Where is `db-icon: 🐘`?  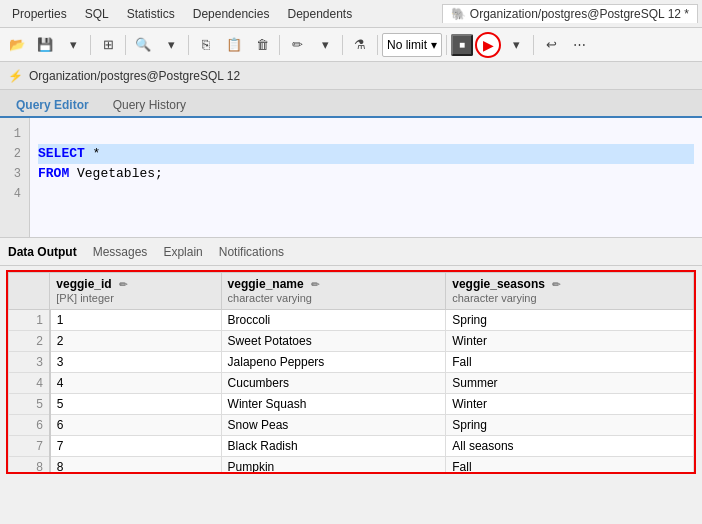 db-icon: 🐘 is located at coordinates (458, 14).